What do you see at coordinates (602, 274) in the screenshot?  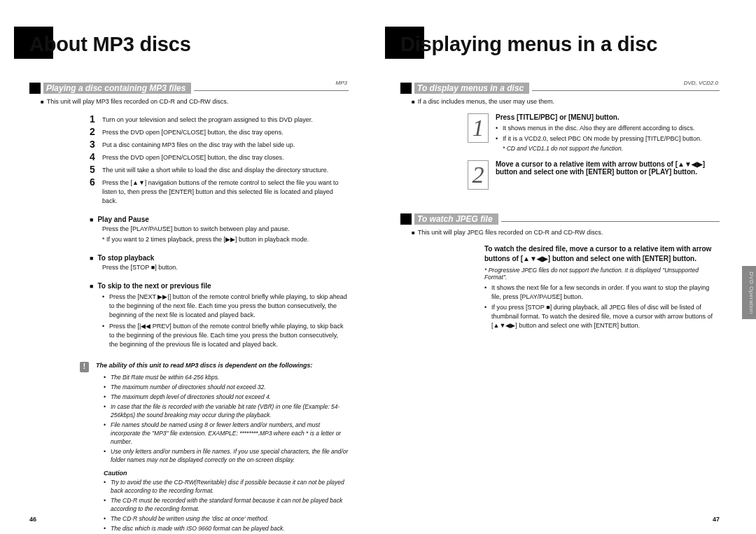 I see `jpeg-step-note: * Progressive JPEG files do not support …` at bounding box center [602, 274].